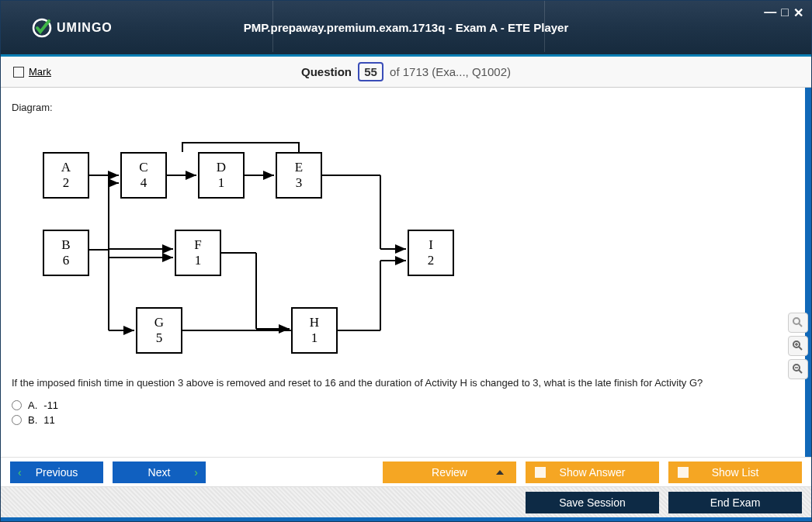 The height and width of the screenshot is (522, 812). Describe the element at coordinates (406, 107) in the screenshot. I see `diagram-label: Diagram:` at that location.